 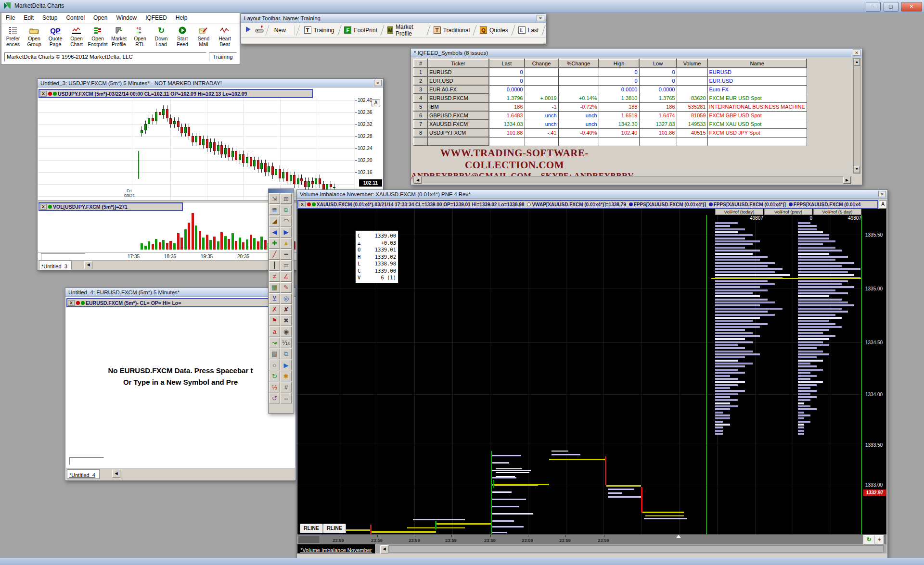 What do you see at coordinates (140, 36) in the screenshot?
I see `open-rtl-button: +x=÷OpenRTL` at bounding box center [140, 36].